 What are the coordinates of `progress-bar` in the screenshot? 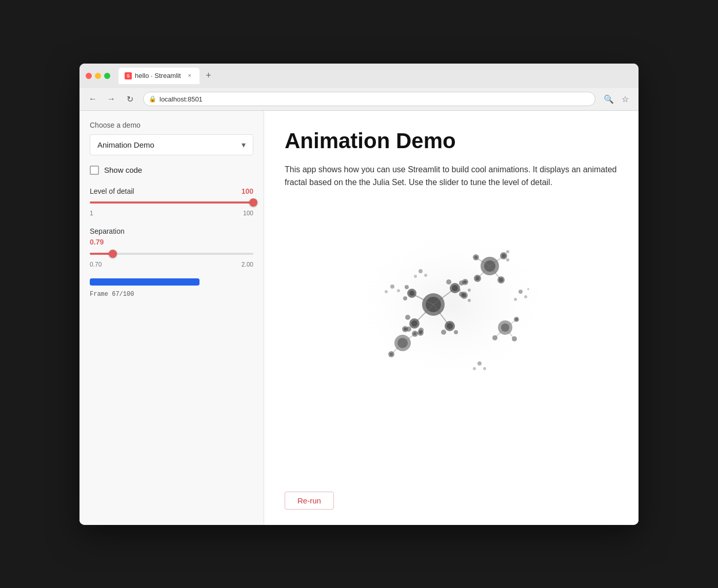 It's located at (145, 282).